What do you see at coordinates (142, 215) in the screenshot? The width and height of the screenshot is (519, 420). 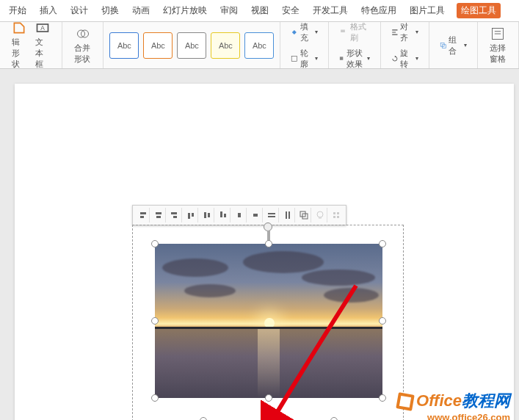 I see `align-left-icon` at bounding box center [142, 215].